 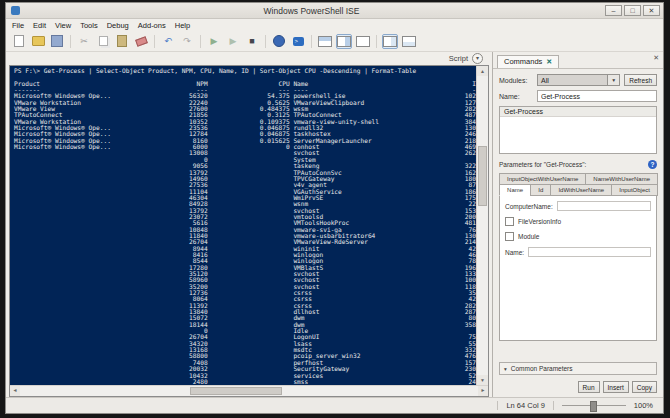 What do you see at coordinates (578, 130) in the screenshot?
I see `command-results-list: Get-Process` at bounding box center [578, 130].